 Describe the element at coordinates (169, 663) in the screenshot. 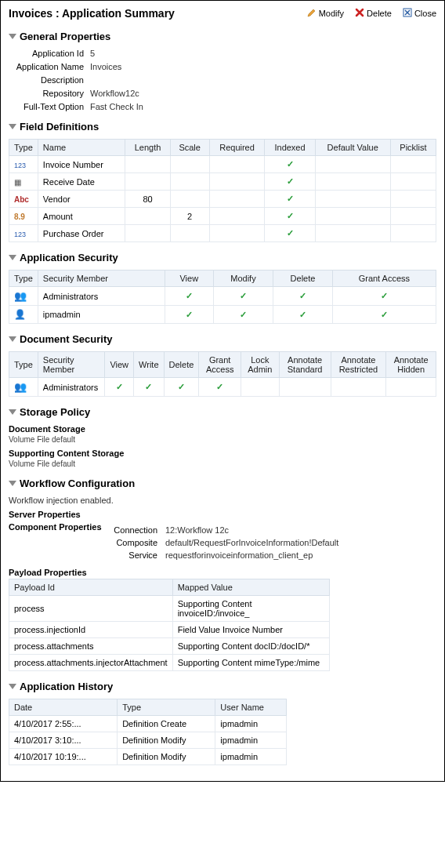

I see `table-row: process.attachments.injectorAttachmentSu…` at that location.